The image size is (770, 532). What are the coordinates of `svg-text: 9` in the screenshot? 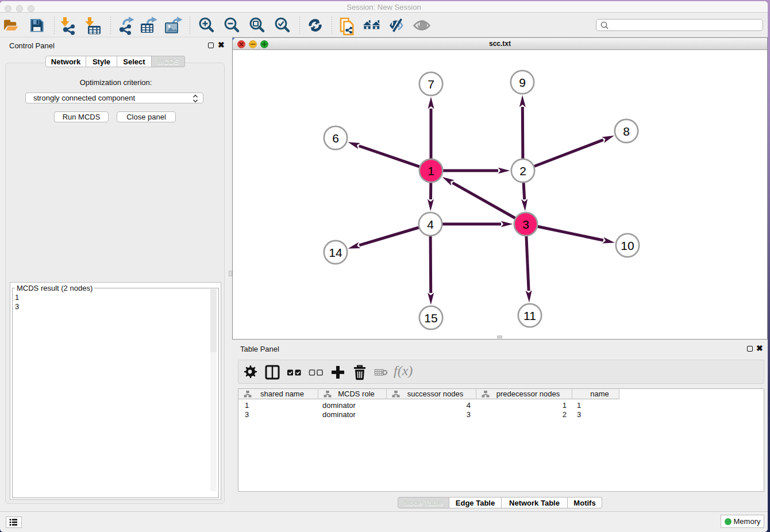 It's located at (522, 83).